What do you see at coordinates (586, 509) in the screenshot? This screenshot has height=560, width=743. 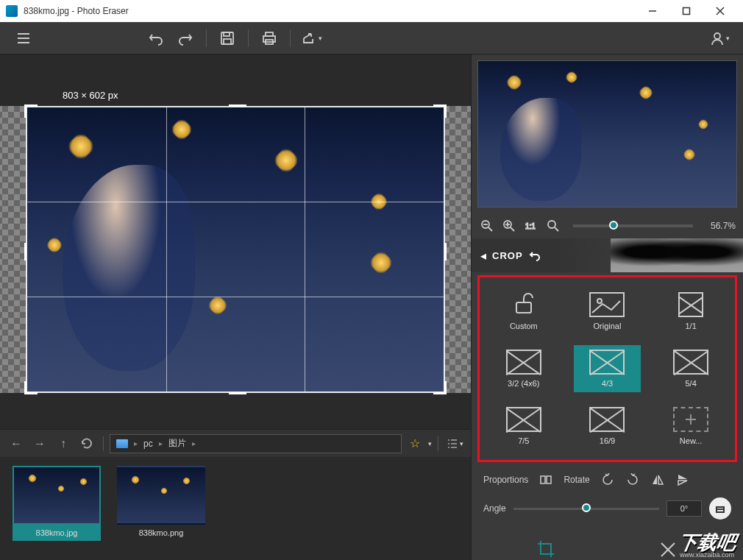 I see `angle-slider` at bounding box center [586, 509].